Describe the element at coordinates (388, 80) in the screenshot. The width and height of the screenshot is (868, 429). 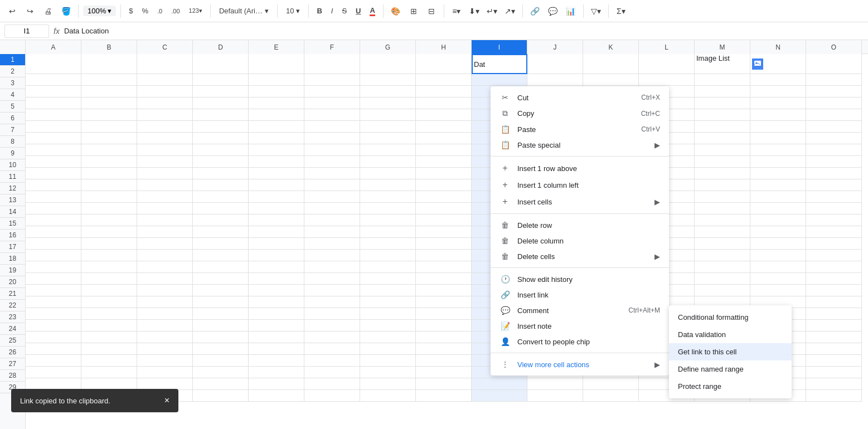
I see `cell-g2` at that location.